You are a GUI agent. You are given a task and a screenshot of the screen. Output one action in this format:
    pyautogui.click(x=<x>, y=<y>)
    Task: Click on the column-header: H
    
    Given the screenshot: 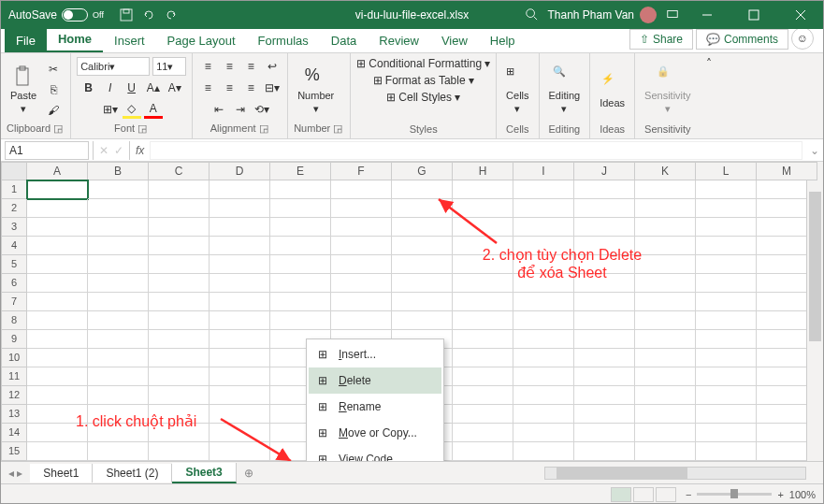 What is the action you would take?
    pyautogui.click(x=483, y=171)
    